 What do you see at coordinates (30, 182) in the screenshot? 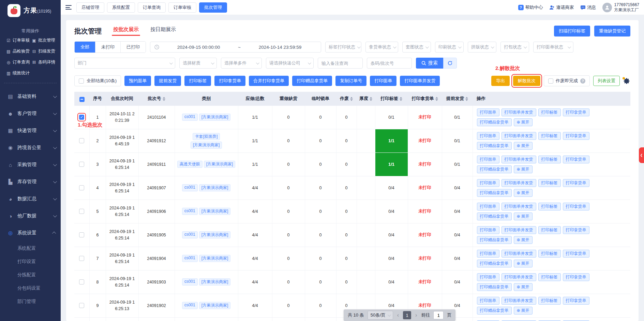
I see `sidebar-item-inventory: ▙库存管理` at bounding box center [30, 182].